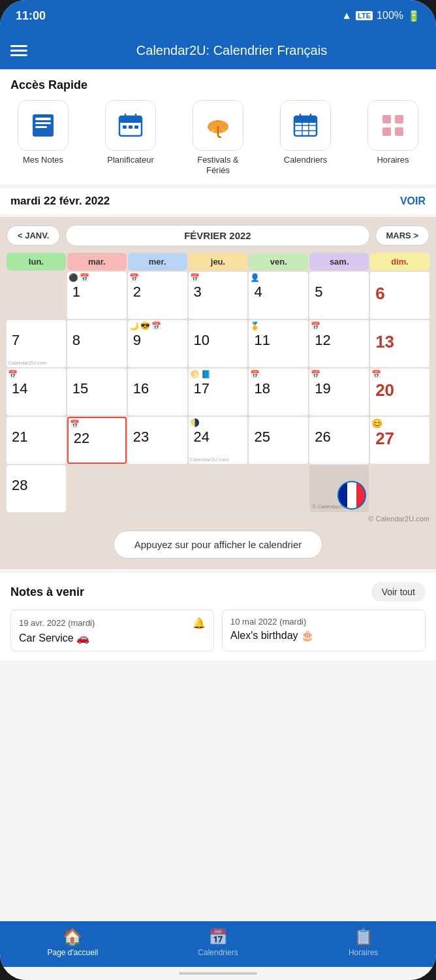 The width and height of the screenshot is (436, 980). What do you see at coordinates (57, 623) in the screenshot?
I see `note-date-0: 19 avr. 2022 (mardi)` at bounding box center [57, 623].